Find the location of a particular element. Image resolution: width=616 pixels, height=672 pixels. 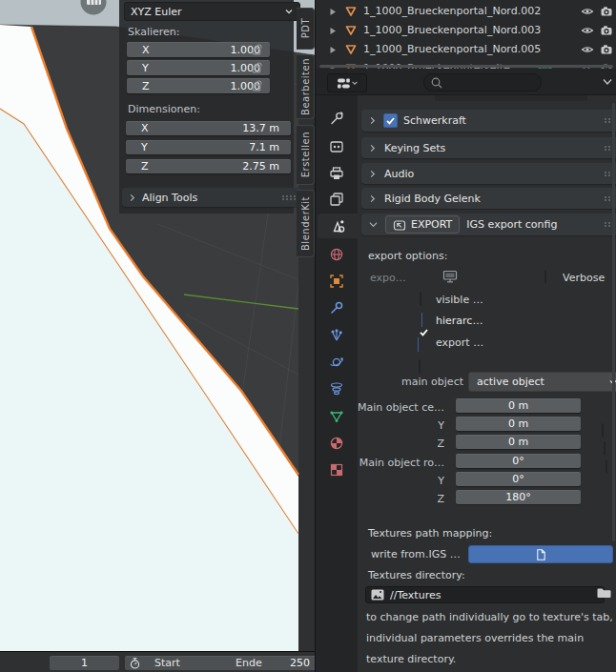

frame-end-field: Ende 250 is located at coordinates (273, 663).